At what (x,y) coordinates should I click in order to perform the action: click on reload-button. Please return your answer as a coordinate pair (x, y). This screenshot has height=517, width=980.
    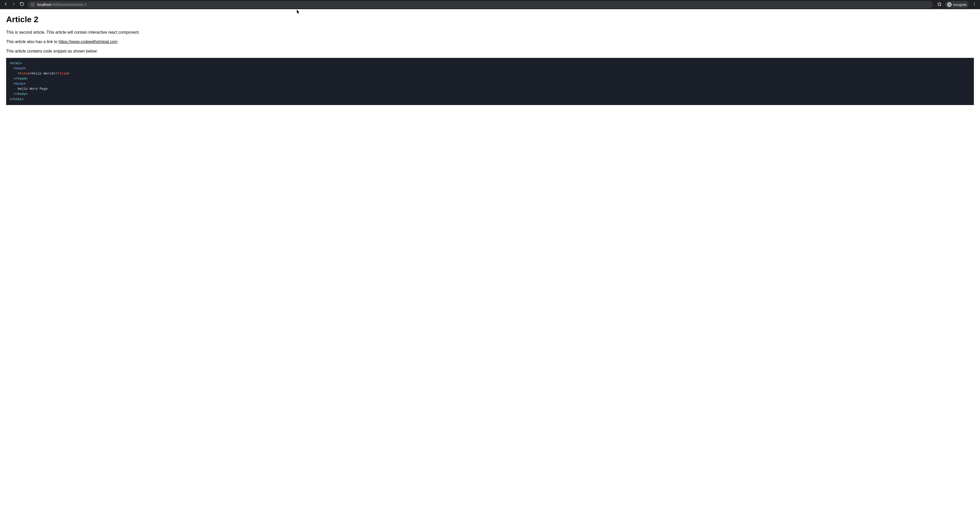
    Looking at the image, I should click on (22, 5).